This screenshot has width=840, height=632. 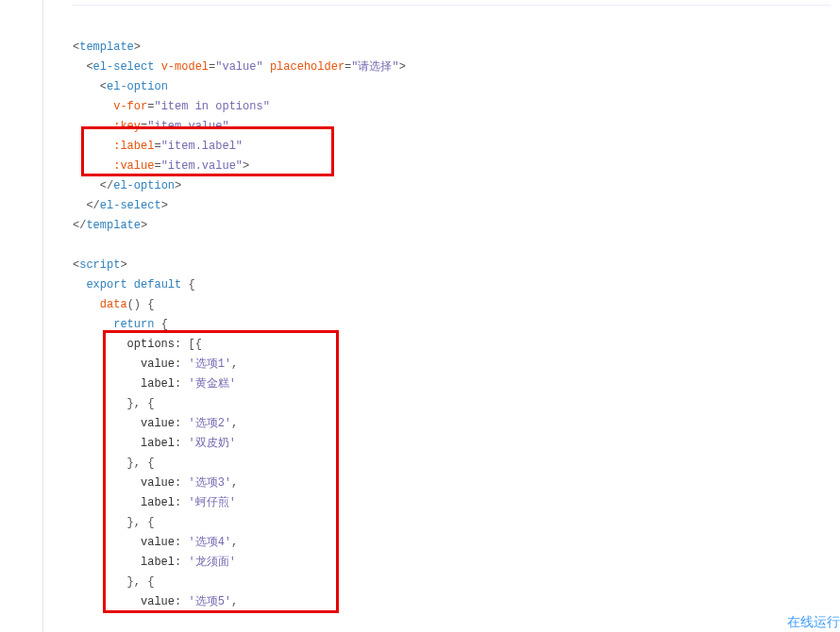 What do you see at coordinates (451, 126) in the screenshot?
I see `code-line: :key="item.value"` at bounding box center [451, 126].